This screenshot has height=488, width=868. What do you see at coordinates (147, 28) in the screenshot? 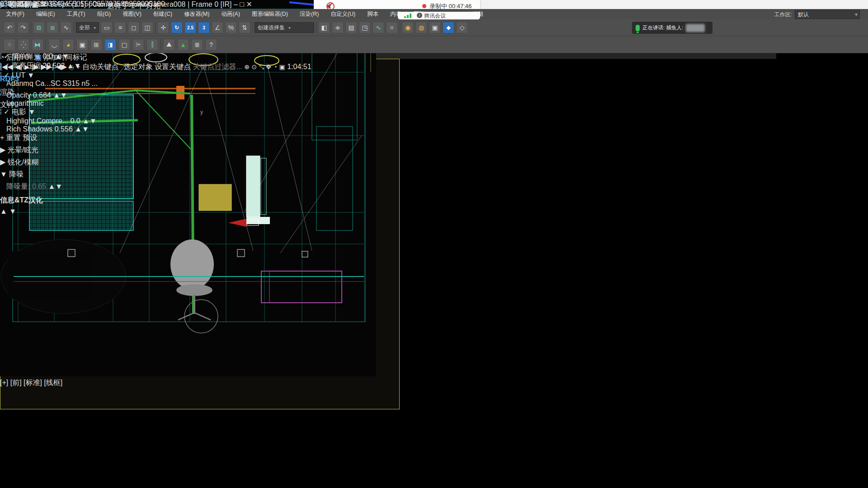
I see `crossing-icon: ◫` at bounding box center [147, 28].